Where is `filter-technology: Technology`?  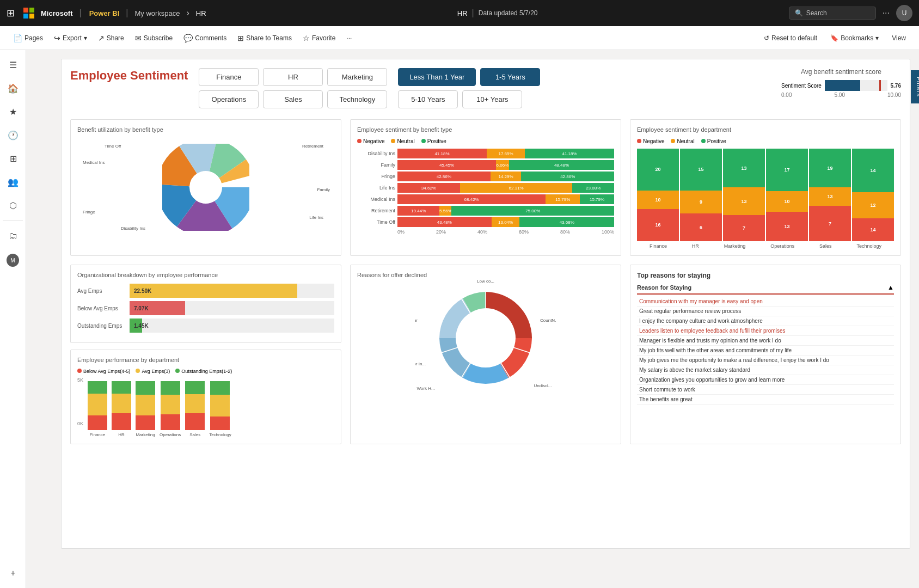 filter-technology: Technology is located at coordinates (357, 99).